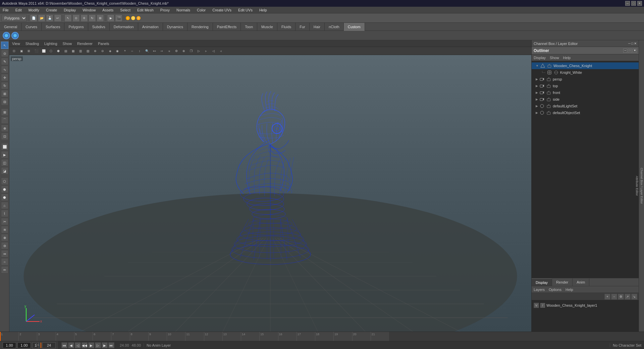 Image resolution: width=644 pixels, height=349 pixels. Describe the element at coordinates (111, 345) in the screenshot. I see `go-to-end-button: ⏭` at that location.